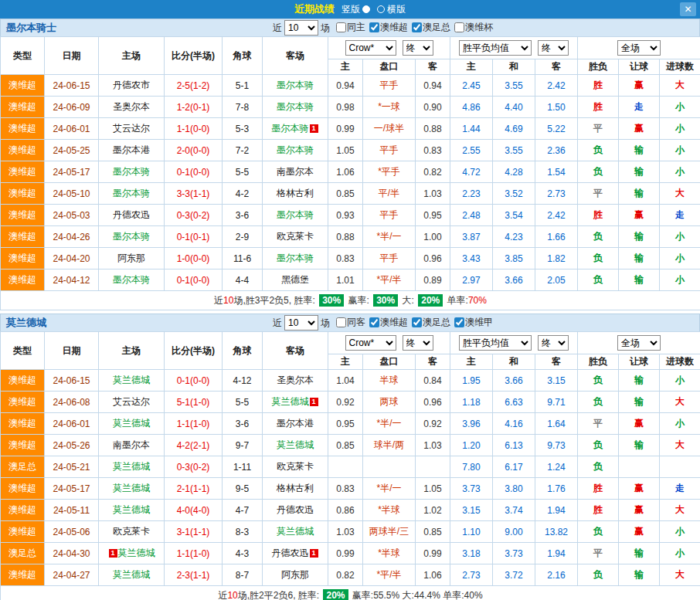 This screenshot has width=700, height=600. Describe the element at coordinates (346, 67) in the screenshot. I see `col-header-ah-home: 主` at that location.